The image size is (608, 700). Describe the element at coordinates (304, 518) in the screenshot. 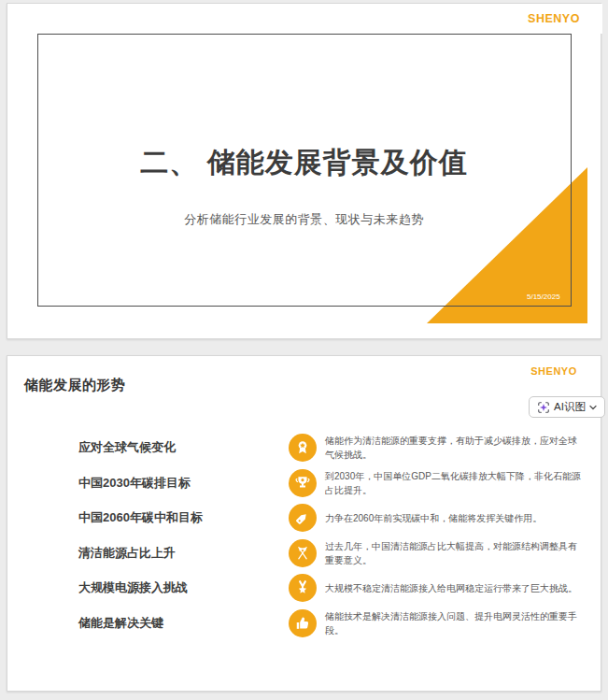

I see `list-item: 中国2060年碳中和目标 力争在2060年前实现碳中和，储能将发挥关键作用。` at that location.